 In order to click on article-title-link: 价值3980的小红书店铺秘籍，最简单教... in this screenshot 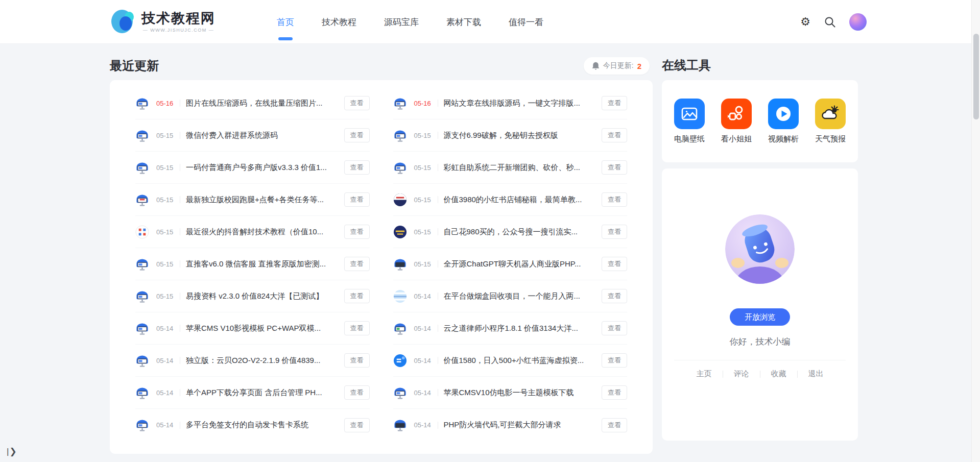, I will do `click(520, 200)`.